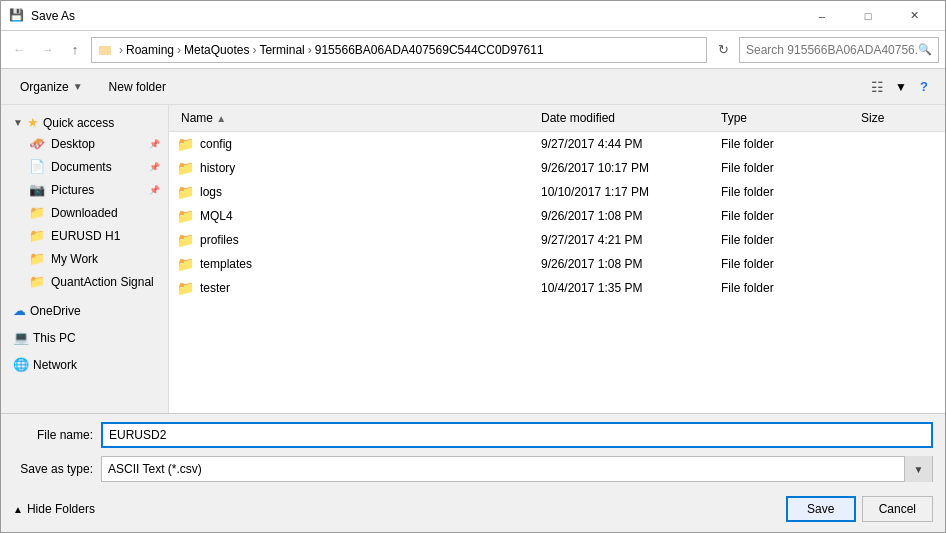  Describe the element at coordinates (868, 16) in the screenshot. I see `maximize-button: □` at that location.